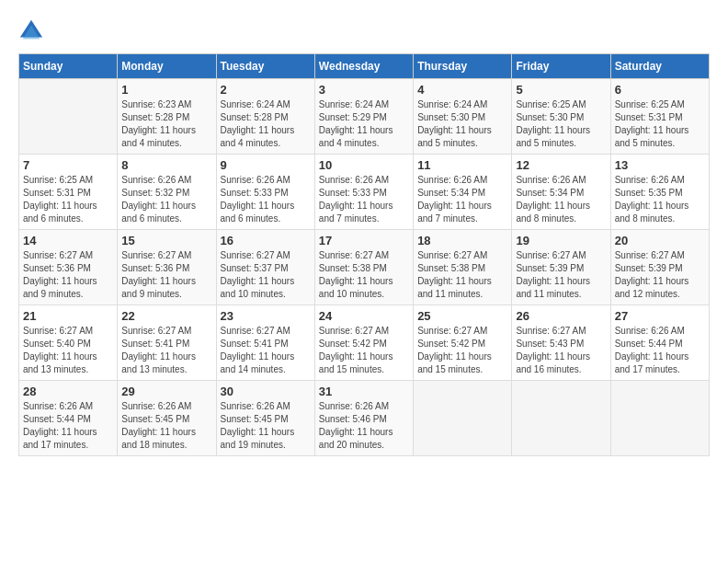 The image size is (728, 563). Describe the element at coordinates (660, 117) in the screenshot. I see `calendar-cell: 6Sunrise: 6:25 AM Sunset: 5:31 PM Daylig…` at that location.